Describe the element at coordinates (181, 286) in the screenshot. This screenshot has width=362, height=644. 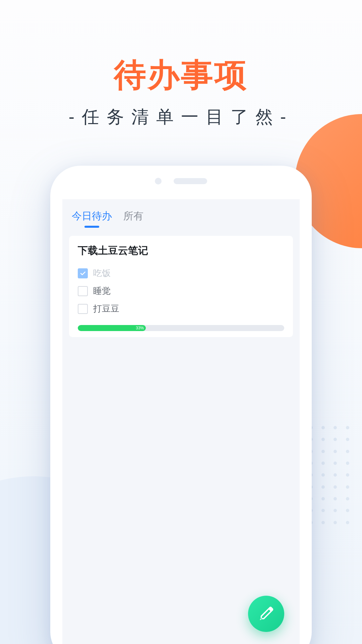
I see `todo-card: 下载土豆云笔记 吃饭 睡觉 打豆豆 33%` at that location.